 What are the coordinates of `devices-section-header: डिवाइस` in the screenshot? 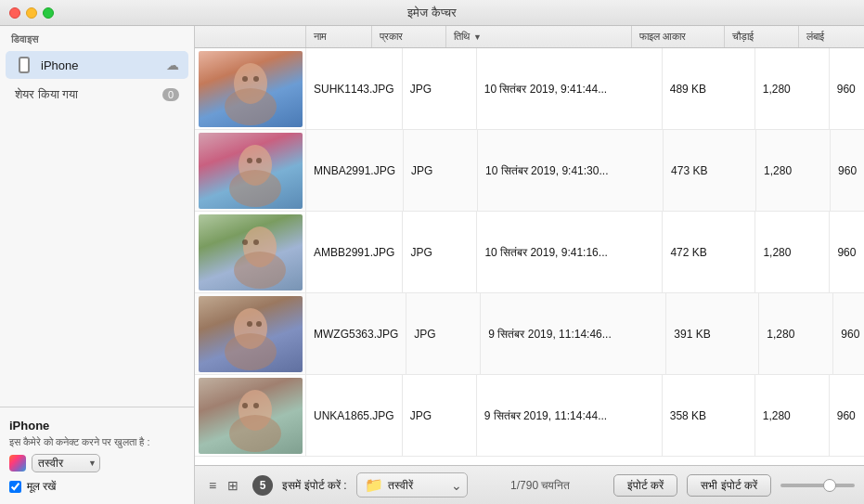 It's located at (97, 37).